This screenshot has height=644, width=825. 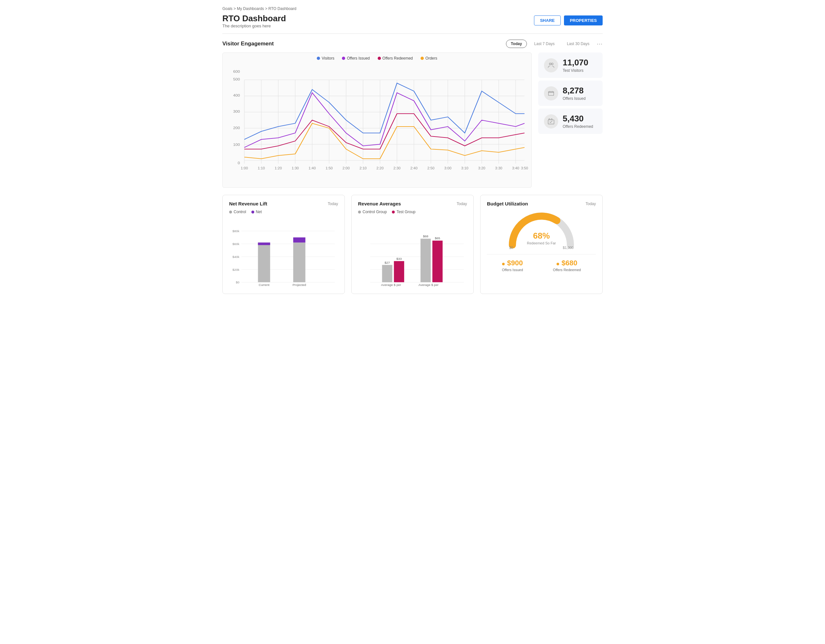 I want to click on svg-text: Redeemed So Far, so click(x=542, y=243).